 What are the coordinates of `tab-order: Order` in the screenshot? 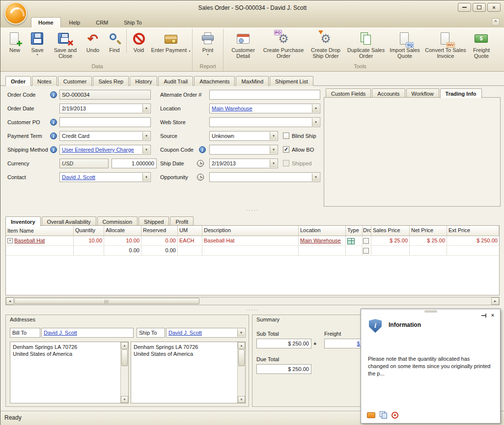 It's located at (18, 81).